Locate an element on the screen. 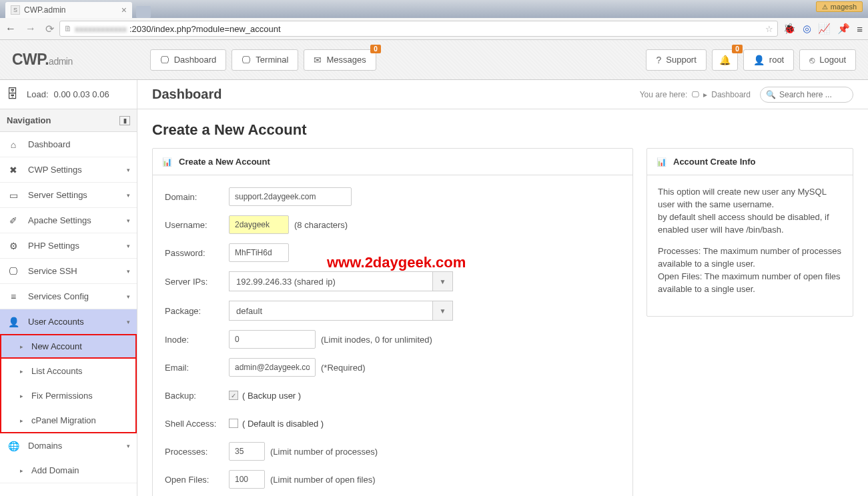  app-topbar: CWP.admin 🖵Dashboard 🖵Terminal ✉Messages… is located at coordinates (434, 60).